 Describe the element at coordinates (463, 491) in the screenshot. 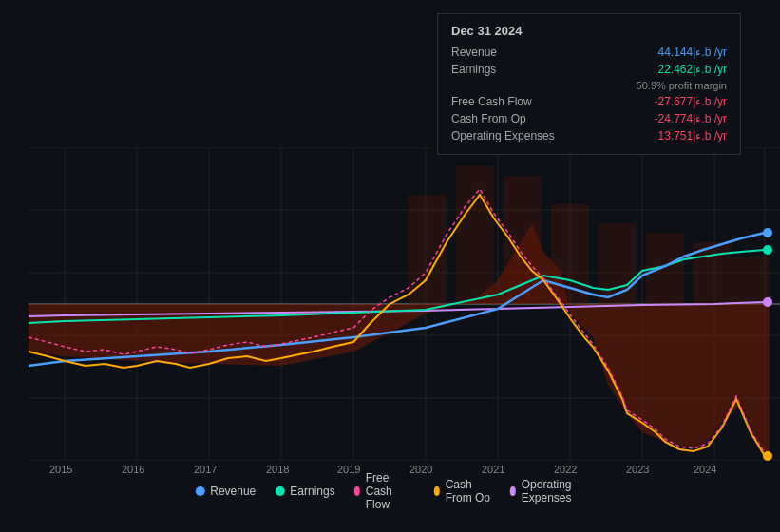

I see `legend-cfo: Cash From Op` at that location.